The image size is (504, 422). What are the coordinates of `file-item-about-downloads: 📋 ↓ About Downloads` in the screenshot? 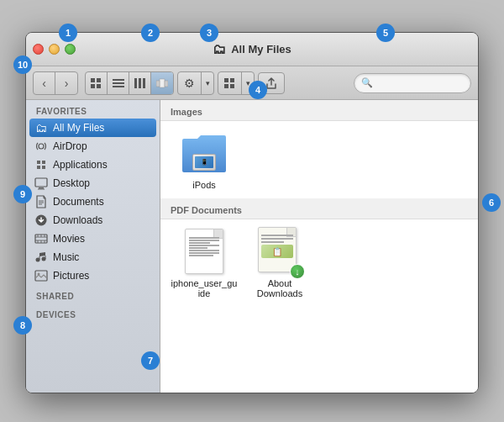 It's located at (280, 263).